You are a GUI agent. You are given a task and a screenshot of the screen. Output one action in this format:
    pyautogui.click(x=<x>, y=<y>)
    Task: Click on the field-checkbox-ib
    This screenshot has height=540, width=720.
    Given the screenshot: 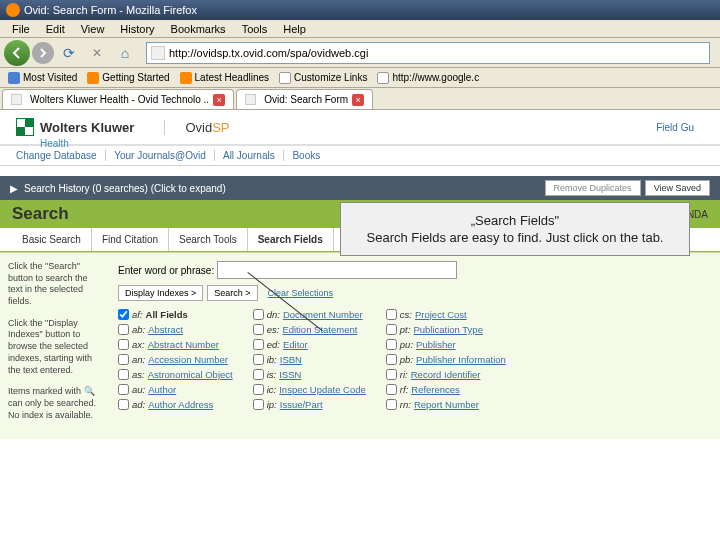 What is the action you would take?
    pyautogui.click(x=258, y=360)
    